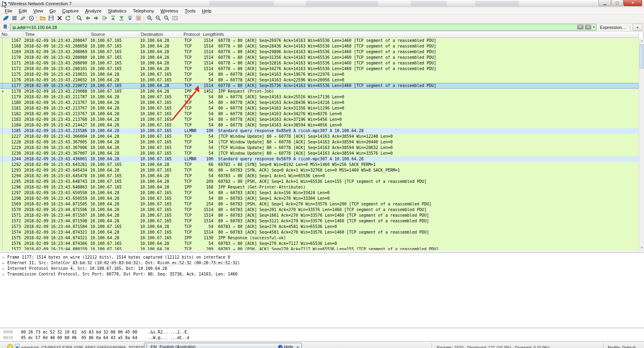 The width and height of the screenshot is (644, 348). What do you see at coordinates (605, 3) in the screenshot?
I see `minimize-button: ▁` at bounding box center [605, 3].